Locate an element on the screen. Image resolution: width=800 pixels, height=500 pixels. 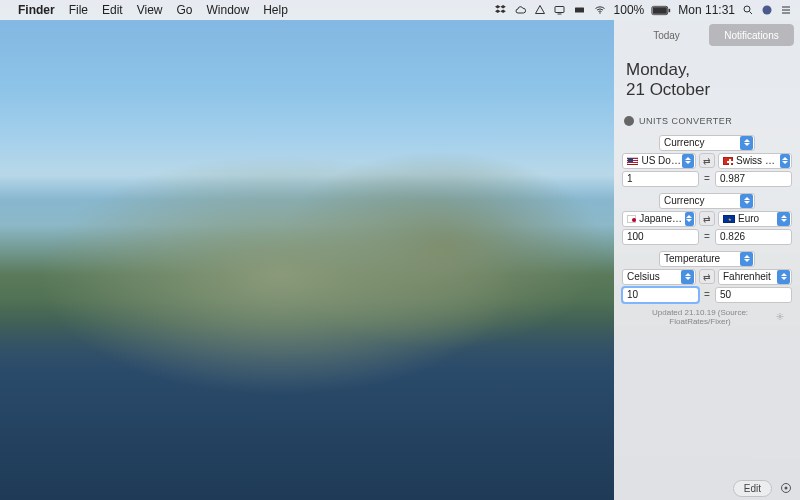
update-status: Updated 21.10.19 (Source: FloatRates/Fix… is located at coordinates (707, 317).